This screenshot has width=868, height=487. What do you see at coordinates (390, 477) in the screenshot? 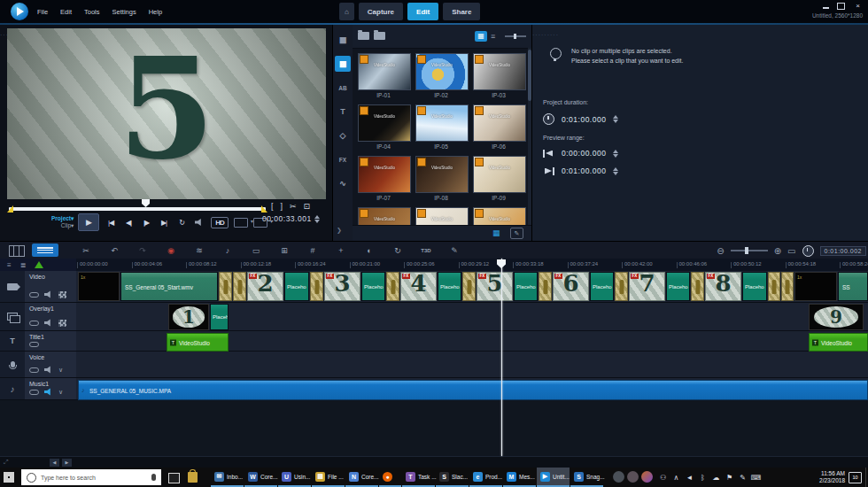
I see `taskbar-app-firefox: ●` at bounding box center [390, 477].